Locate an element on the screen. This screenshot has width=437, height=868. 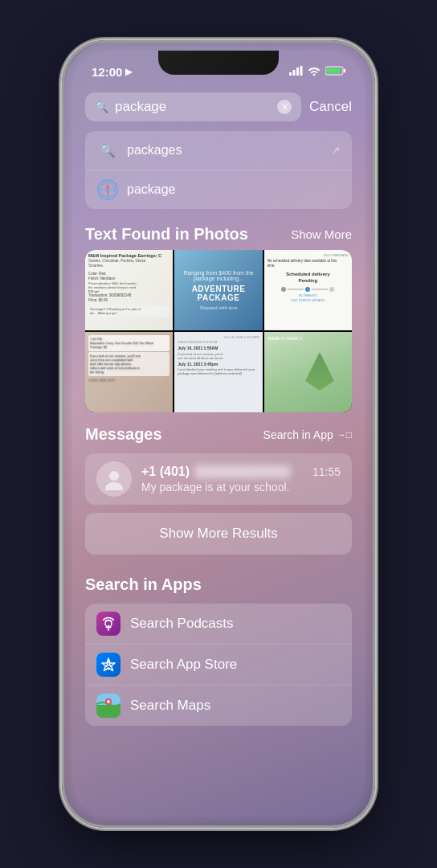
battery-icon is located at coordinates (336, 72).